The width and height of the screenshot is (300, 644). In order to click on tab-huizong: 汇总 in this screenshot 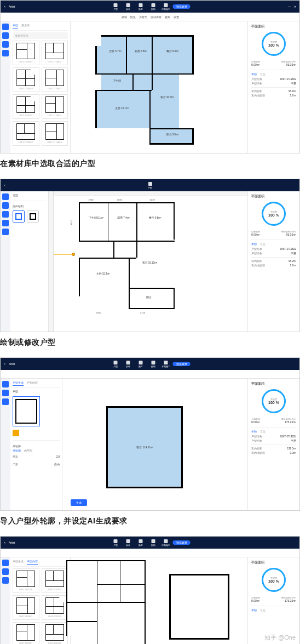, I will do `click(263, 74)`.